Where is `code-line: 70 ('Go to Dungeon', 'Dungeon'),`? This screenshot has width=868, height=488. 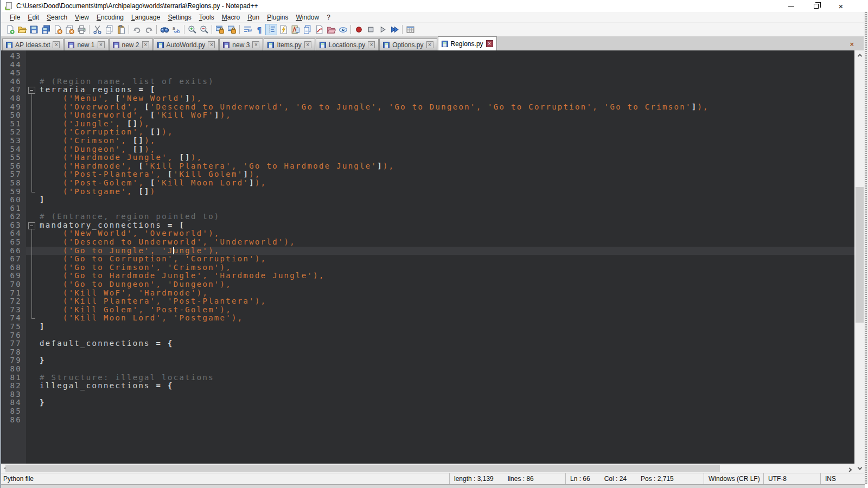
code-line: 70 ('Go to Dungeon', 'Dungeon'), is located at coordinates (427, 285).